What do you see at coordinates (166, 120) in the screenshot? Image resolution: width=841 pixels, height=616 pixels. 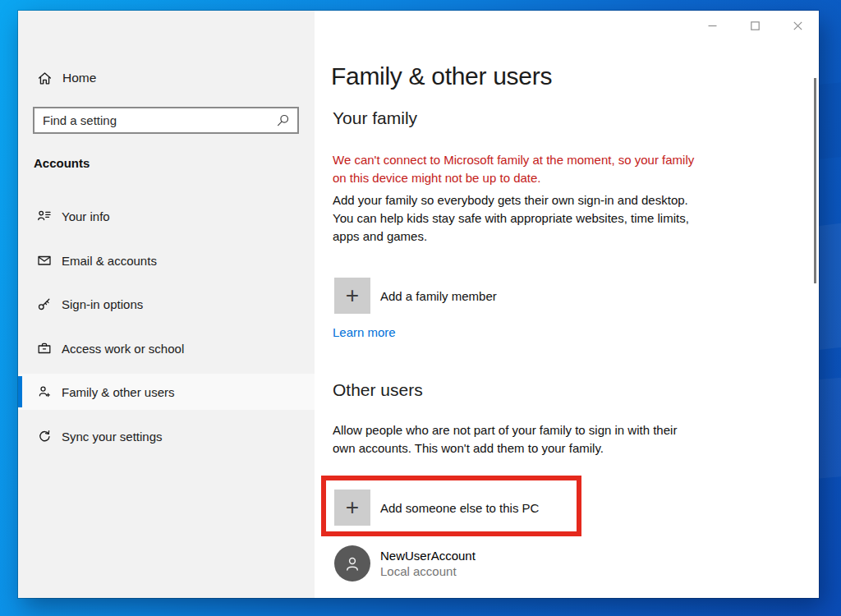 I see `search-box` at bounding box center [166, 120].